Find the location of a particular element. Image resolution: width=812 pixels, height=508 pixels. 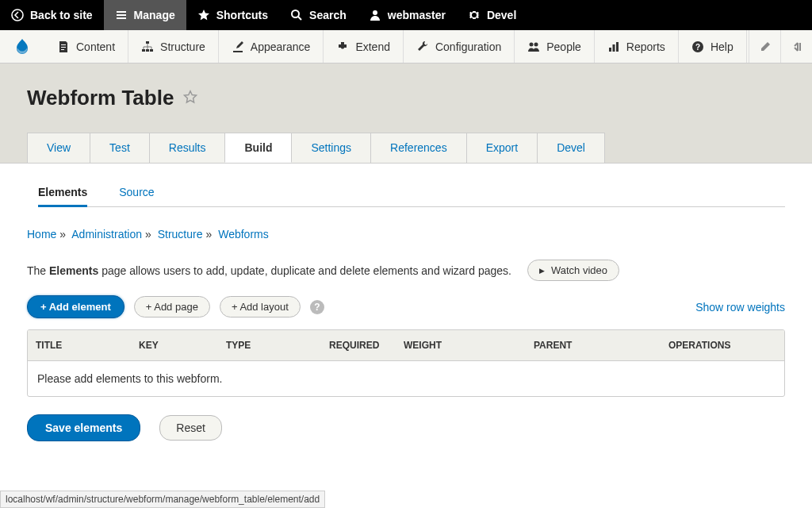

add-layout-button: + Add layout is located at coordinates (260, 306).